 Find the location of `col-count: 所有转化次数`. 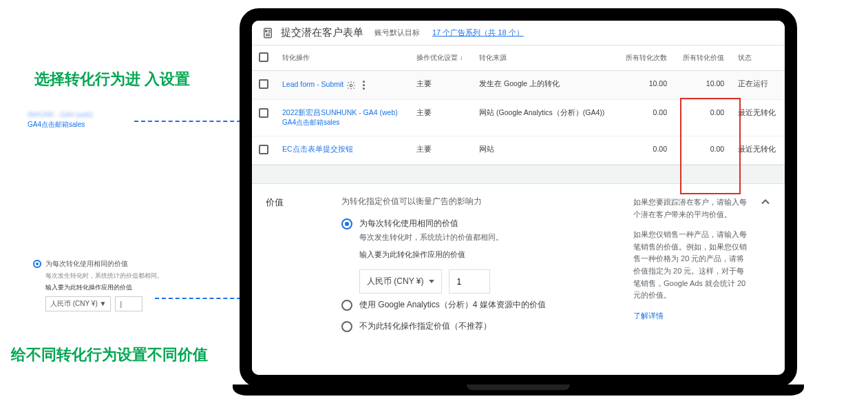

col-count: 所有转化次数 is located at coordinates (646, 58).